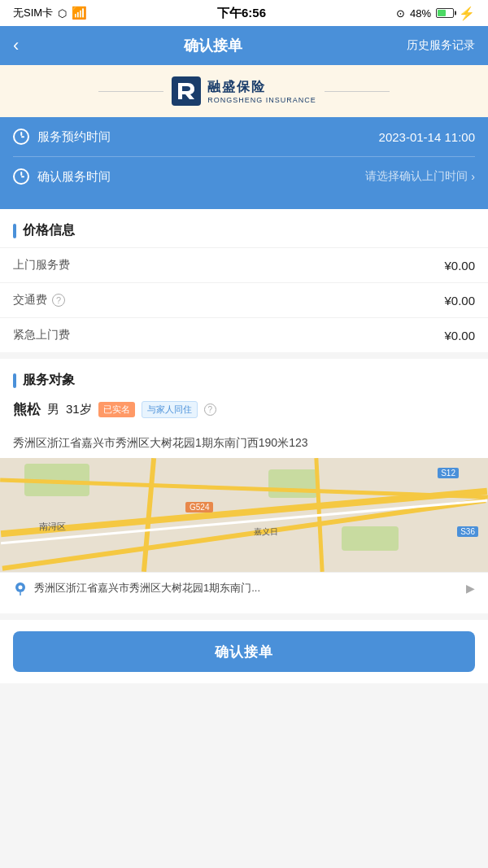 This screenshot has height=868, width=488. Describe the element at coordinates (41, 335) in the screenshot. I see `urgent-fee-label: 紧急上门费` at that location.